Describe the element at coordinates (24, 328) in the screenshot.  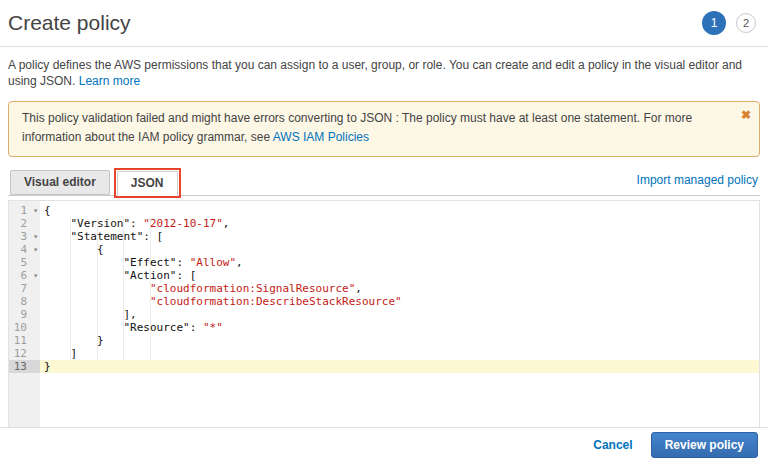
I see `gutter-line-number: 10` at that location.